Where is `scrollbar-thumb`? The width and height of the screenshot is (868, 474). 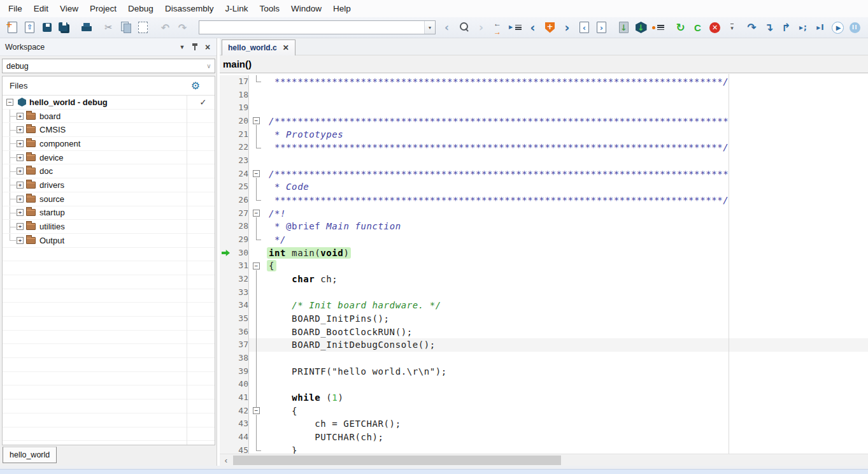 scrollbar-thumb is located at coordinates (397, 460).